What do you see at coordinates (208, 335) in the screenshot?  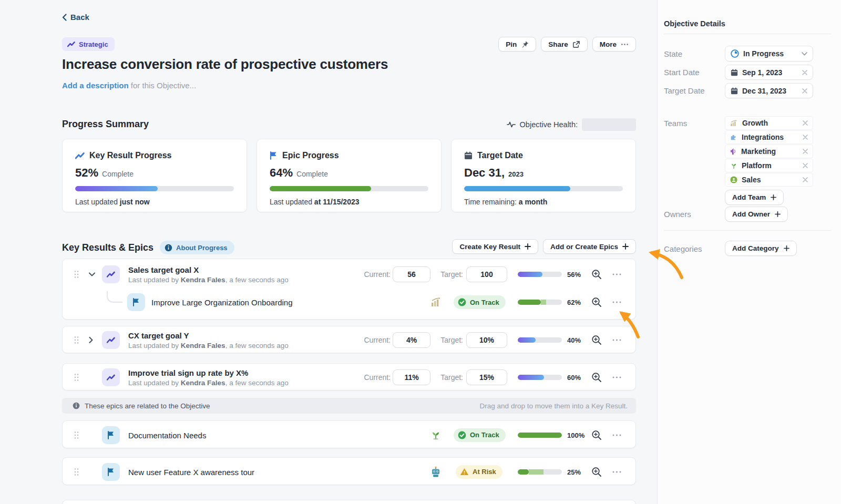 I see `row-title: CX target goal Y` at bounding box center [208, 335].